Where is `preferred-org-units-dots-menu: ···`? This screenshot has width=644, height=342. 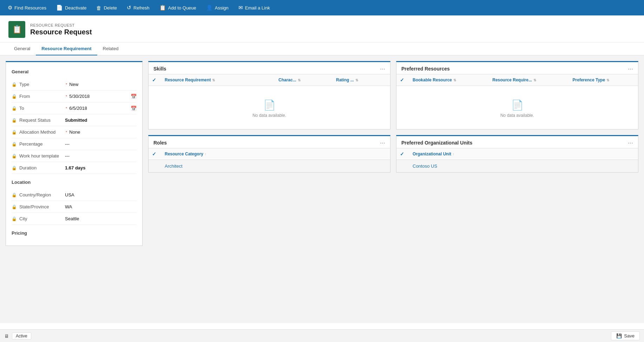 preferred-org-units-dots-menu: ··· is located at coordinates (631, 143).